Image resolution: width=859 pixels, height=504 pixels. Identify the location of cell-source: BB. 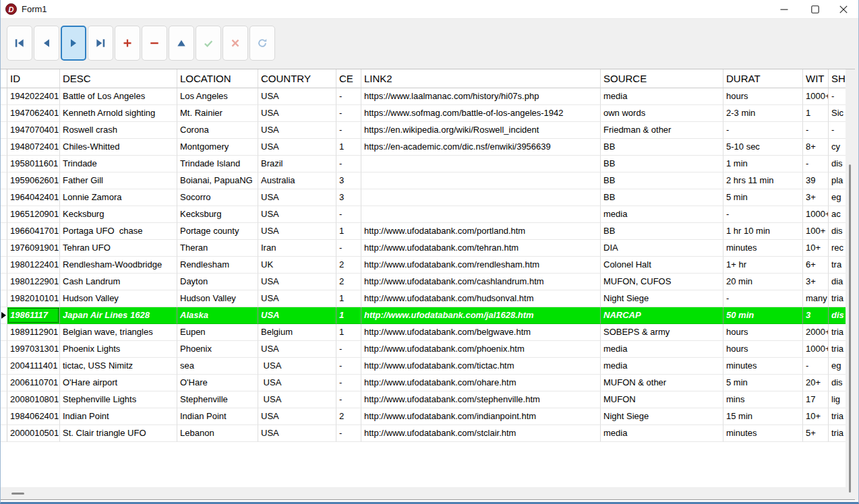
(662, 164).